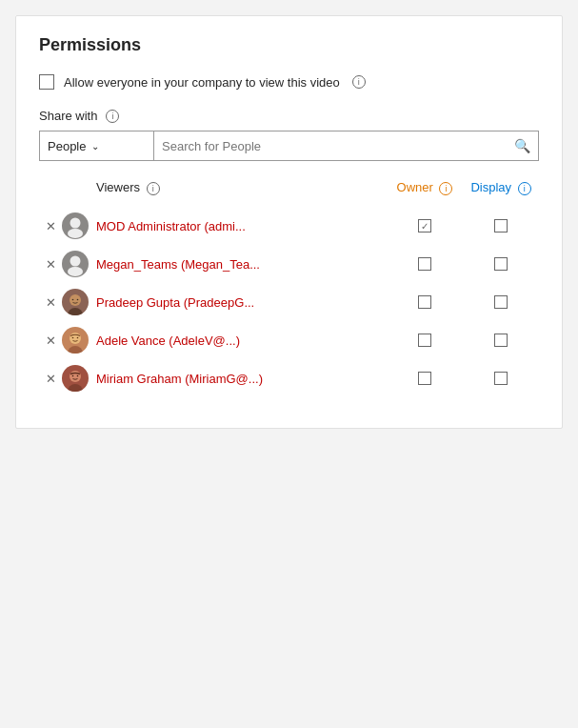  I want to click on table-row: ✕ Megan_Teams (Megan_Tea..., so click(289, 264).